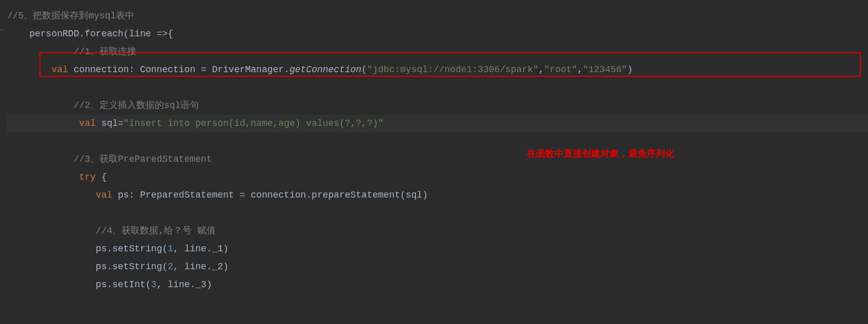 This screenshot has width=868, height=324. I want to click on code-token: personRDD.foreach(line =>{, so click(101, 34).